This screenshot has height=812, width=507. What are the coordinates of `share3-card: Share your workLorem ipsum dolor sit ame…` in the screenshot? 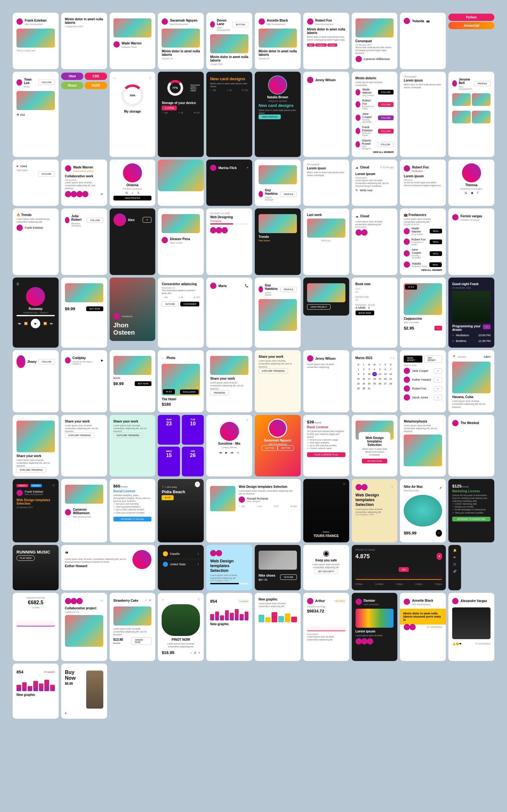 It's located at (84, 446).